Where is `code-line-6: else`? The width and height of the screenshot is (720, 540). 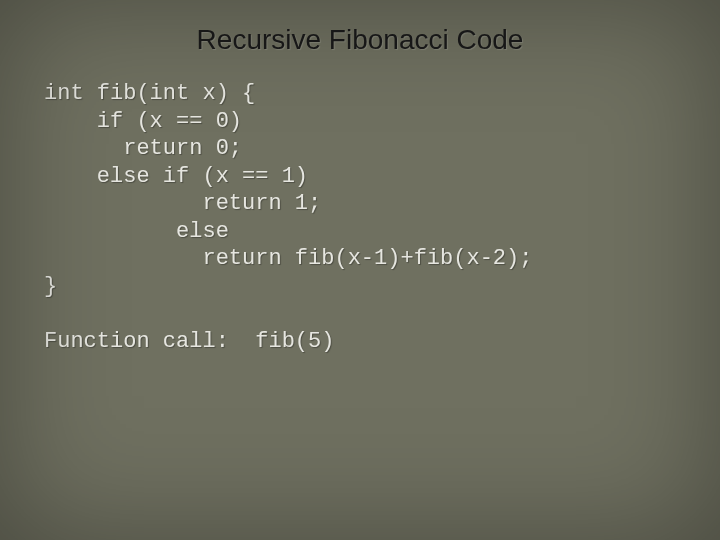 code-line-6: else is located at coordinates (136, 232).